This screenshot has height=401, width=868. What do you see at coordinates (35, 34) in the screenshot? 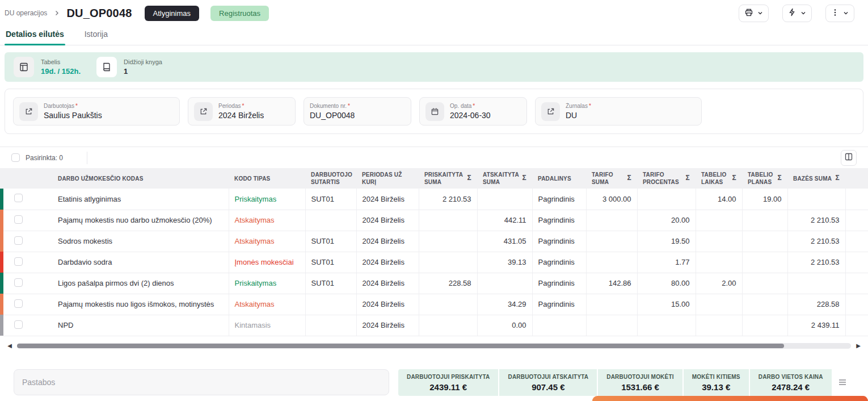
I see `tab: Detalios eilutės` at bounding box center [35, 34].